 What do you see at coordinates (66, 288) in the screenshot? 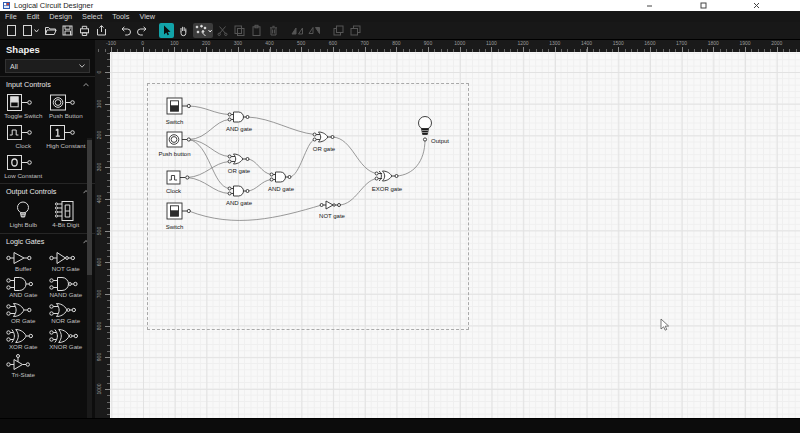
I see `shape-item-nand-gate: NAND Gate` at bounding box center [66, 288].